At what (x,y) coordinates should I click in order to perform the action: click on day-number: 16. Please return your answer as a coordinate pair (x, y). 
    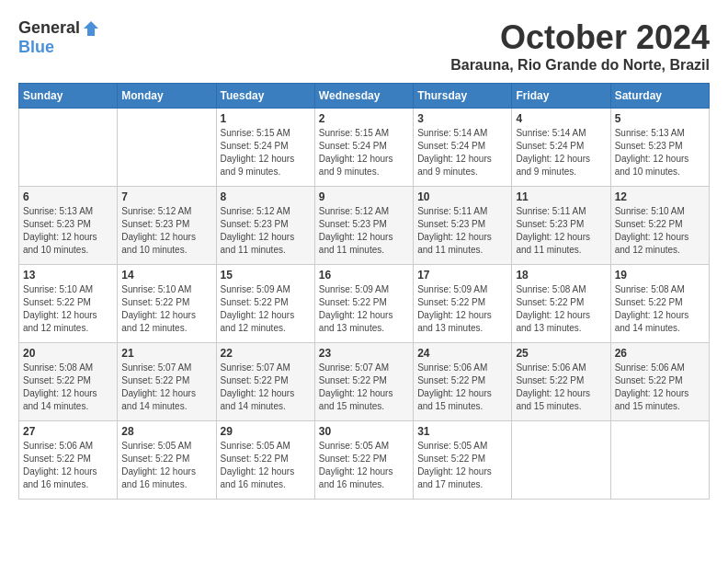
    Looking at the image, I should click on (364, 275).